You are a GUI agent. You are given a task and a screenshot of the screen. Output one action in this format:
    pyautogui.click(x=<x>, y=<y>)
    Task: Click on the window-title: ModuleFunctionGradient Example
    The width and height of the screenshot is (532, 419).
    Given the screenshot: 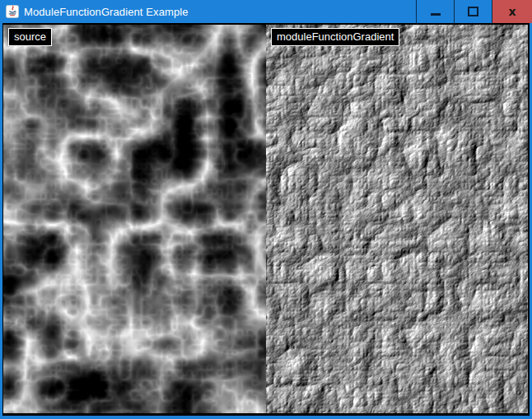 What is the action you would take?
    pyautogui.click(x=106, y=12)
    